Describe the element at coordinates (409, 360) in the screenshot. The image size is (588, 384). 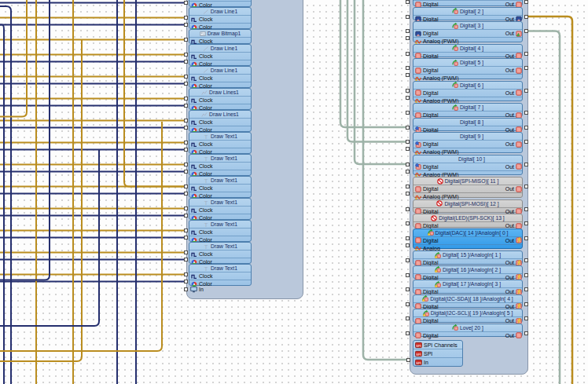
I see `spi-in-connector` at that location.